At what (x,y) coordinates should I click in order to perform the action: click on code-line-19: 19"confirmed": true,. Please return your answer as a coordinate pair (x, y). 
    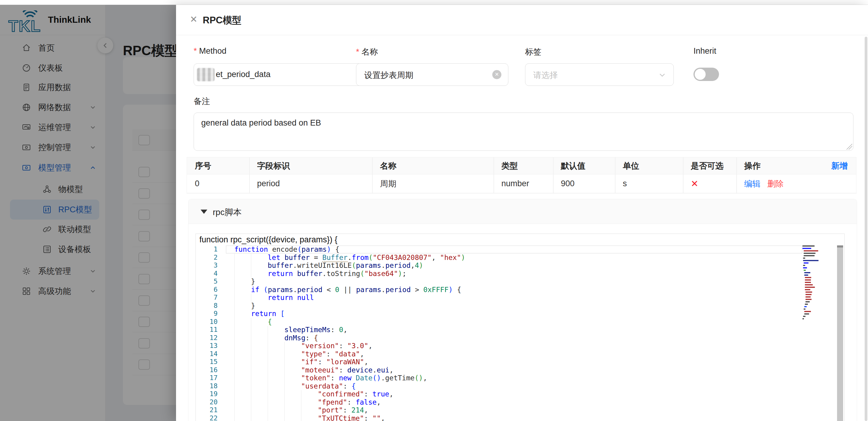
    Looking at the image, I should click on (514, 394).